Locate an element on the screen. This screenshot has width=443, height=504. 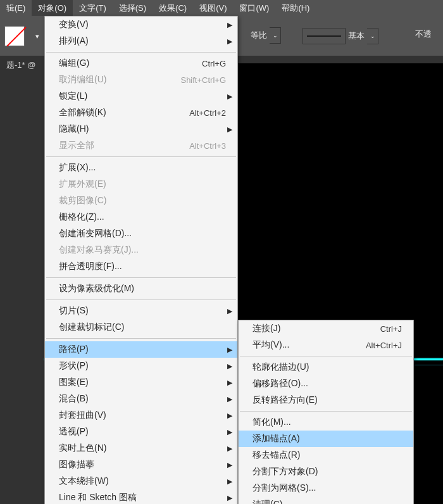
menu-object-item: 扩展(X)... is located at coordinates (141, 168).